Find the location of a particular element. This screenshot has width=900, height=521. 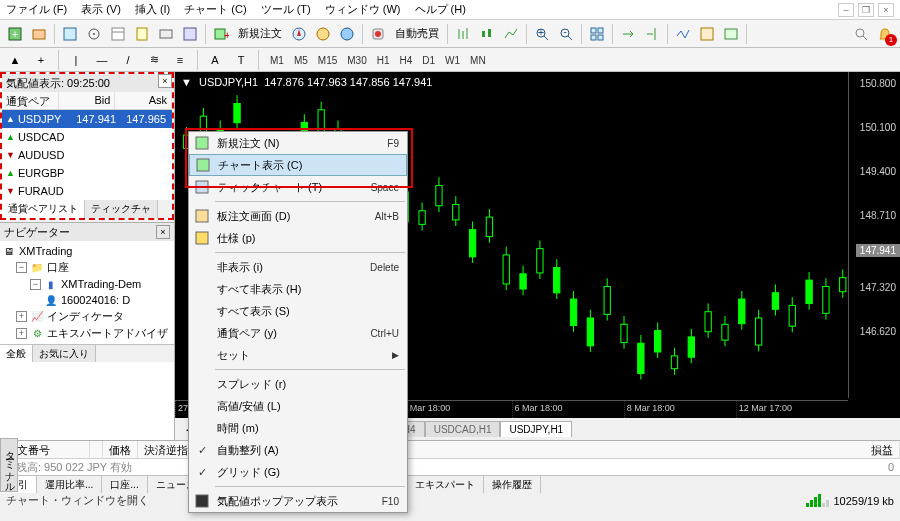

ctx-item: 新規注文 (N)F9 is located at coordinates (298, 143).